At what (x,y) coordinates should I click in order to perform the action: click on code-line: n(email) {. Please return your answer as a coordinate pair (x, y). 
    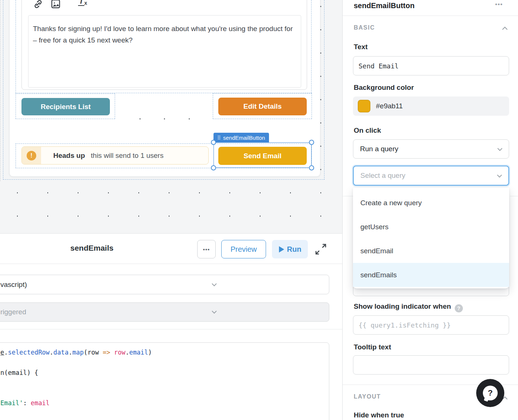
    Looking at the image, I should click on (19, 373).